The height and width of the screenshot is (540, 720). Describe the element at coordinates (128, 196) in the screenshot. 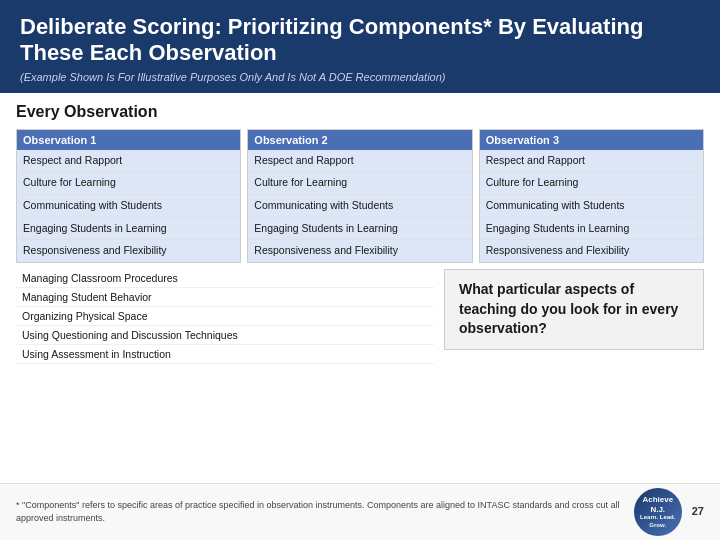

I see `observation-1-column: Observation 1 Respect and Rapport Cultur…` at that location.